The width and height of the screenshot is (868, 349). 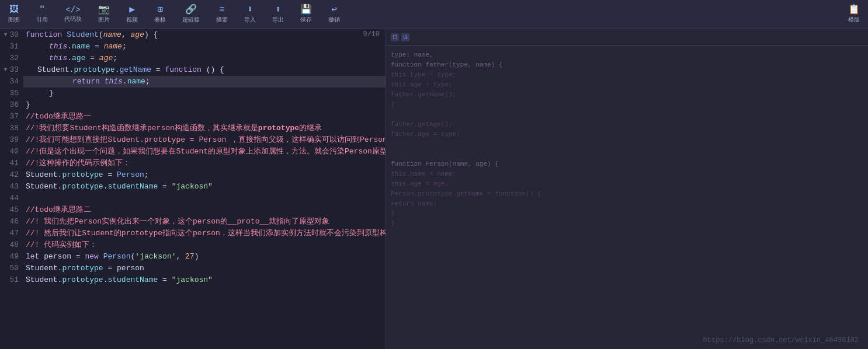 What do you see at coordinates (44, 268) in the screenshot?
I see `student-proto-4: Student.` at bounding box center [44, 268].